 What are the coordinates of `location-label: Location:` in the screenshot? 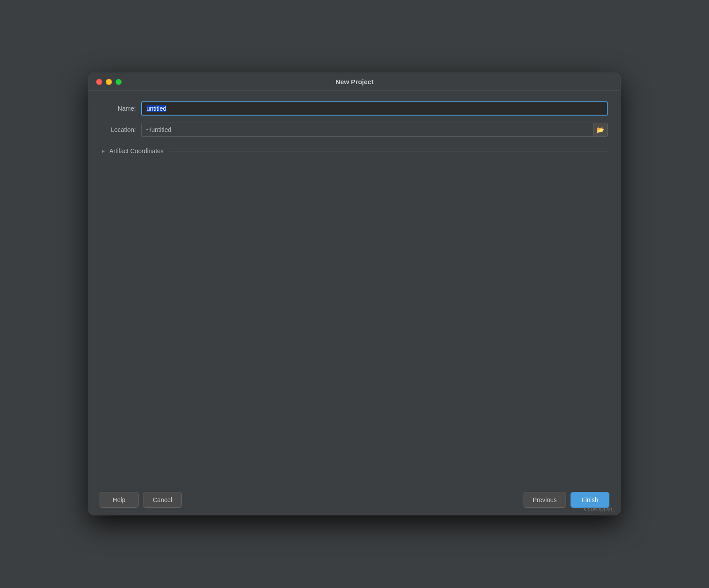 It's located at (121, 130).